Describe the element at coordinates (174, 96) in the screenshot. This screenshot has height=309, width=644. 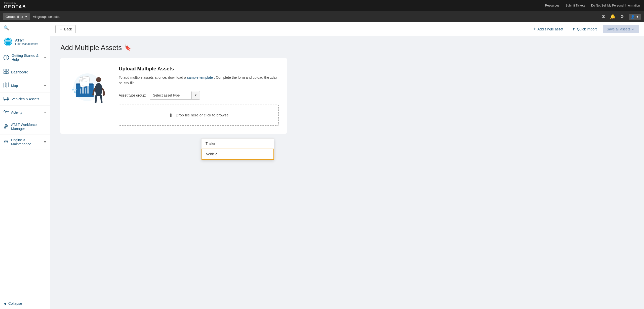
I see `upload-card: Upload Multiple Assets To add multiple a…` at that location.